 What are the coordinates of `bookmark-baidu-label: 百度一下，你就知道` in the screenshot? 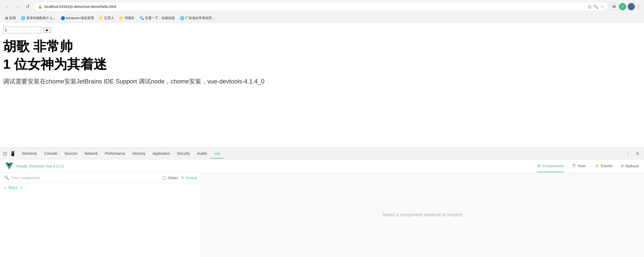 It's located at (160, 18).